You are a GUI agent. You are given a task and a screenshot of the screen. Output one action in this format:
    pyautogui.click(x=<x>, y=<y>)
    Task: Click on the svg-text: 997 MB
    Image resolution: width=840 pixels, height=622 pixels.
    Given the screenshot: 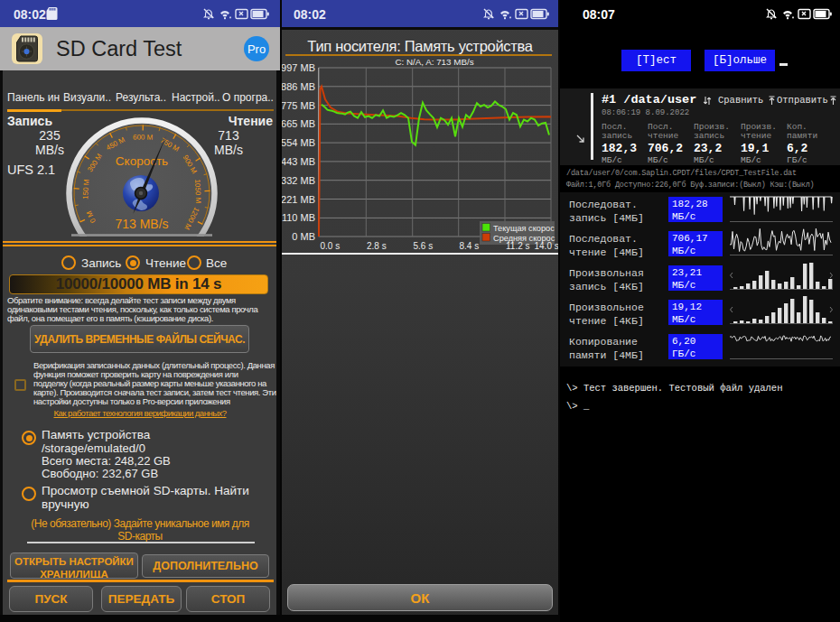 What is the action you would take?
    pyautogui.click(x=298, y=68)
    